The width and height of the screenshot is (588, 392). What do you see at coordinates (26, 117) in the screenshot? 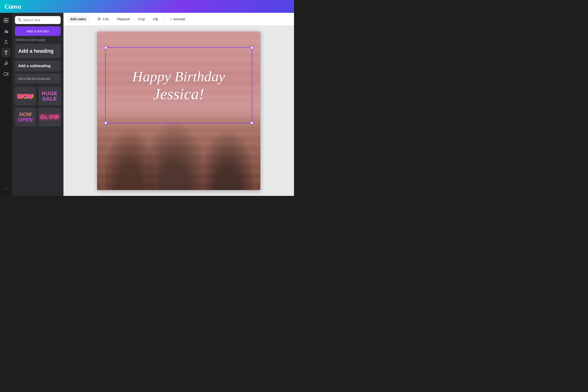
I see `now-open-preset: NOW OPEN` at bounding box center [26, 117].